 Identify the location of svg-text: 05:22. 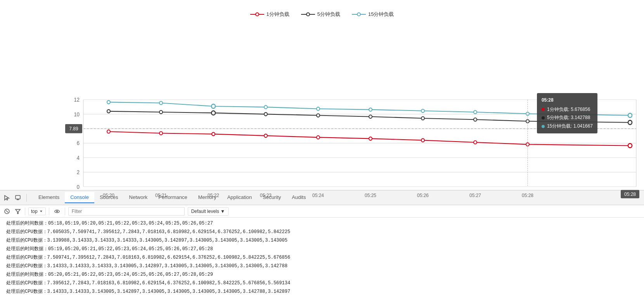
(213, 195).